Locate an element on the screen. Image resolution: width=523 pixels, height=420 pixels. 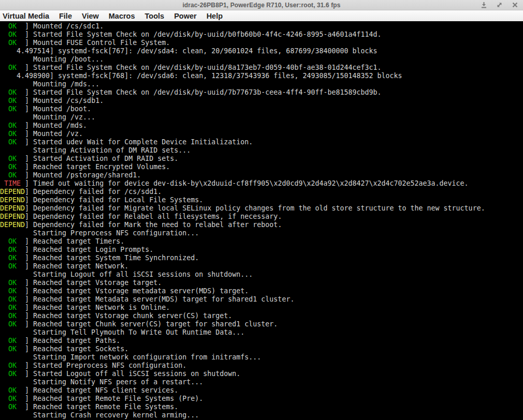
console-line: OK ] Reached target Network. is located at coordinates (262, 266).